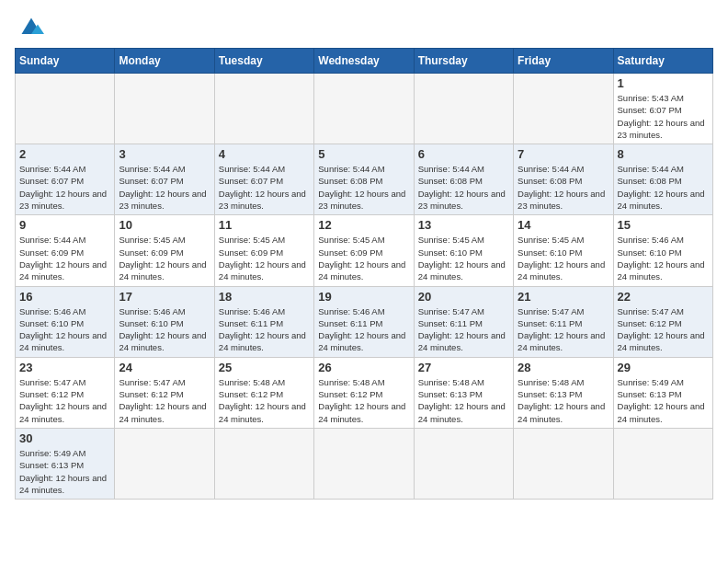 The height and width of the screenshot is (563, 728). I want to click on calendar-header-row: SundayMondayTuesdayWednesdayThursdayFrid…, so click(364, 61).